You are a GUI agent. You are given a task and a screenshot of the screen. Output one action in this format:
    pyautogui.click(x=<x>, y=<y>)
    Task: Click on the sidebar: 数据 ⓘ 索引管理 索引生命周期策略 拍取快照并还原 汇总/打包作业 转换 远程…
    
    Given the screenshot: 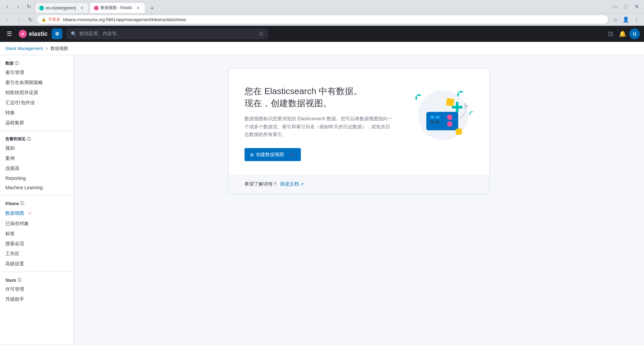 What is the action you would take?
    pyautogui.click(x=37, y=200)
    